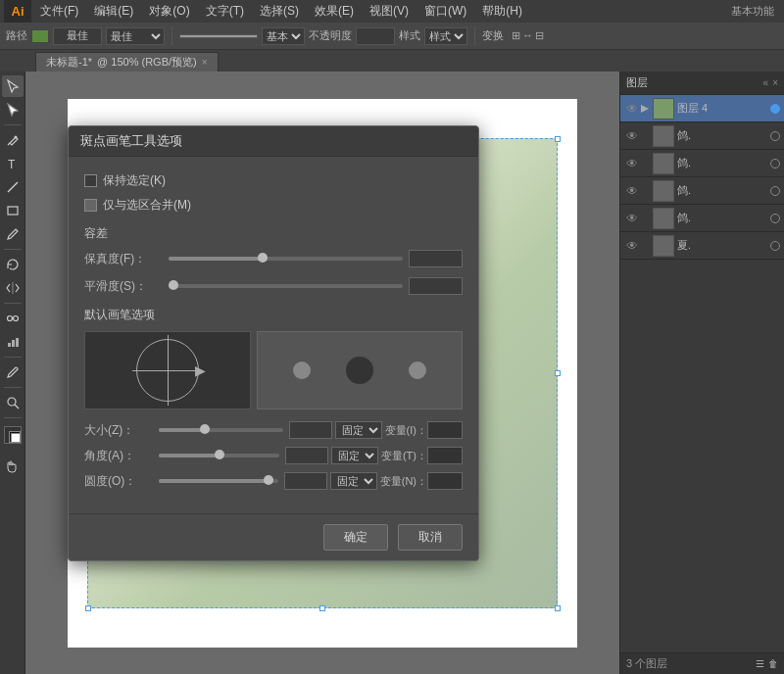  What do you see at coordinates (59, 12) in the screenshot?
I see `menu-file: 文件(F)` at bounding box center [59, 12].